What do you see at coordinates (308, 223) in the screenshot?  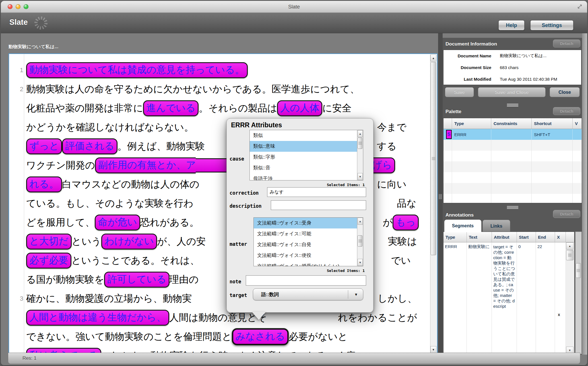 I see `matter-option: 文法範疇::ヴォイス::受身` at bounding box center [308, 223].